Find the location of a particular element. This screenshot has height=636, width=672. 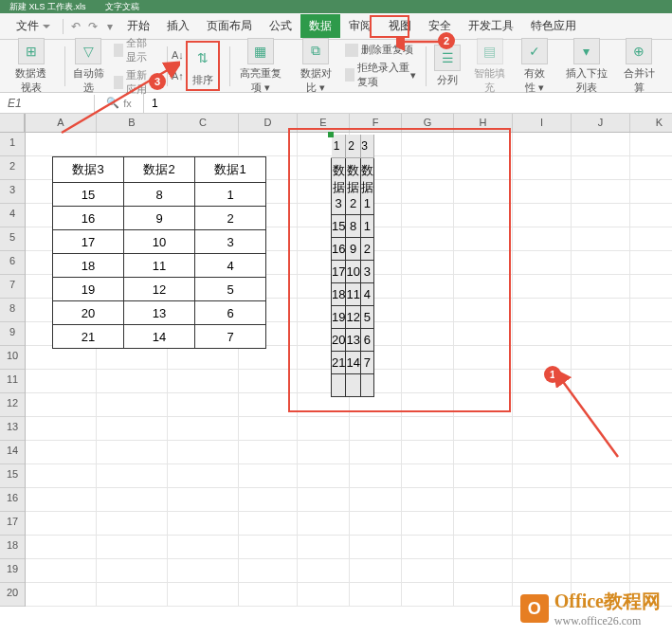

data-table-right: 123 数据3数据2数据1 1581 1692 17103 18114 1912… is located at coordinates (353, 265).